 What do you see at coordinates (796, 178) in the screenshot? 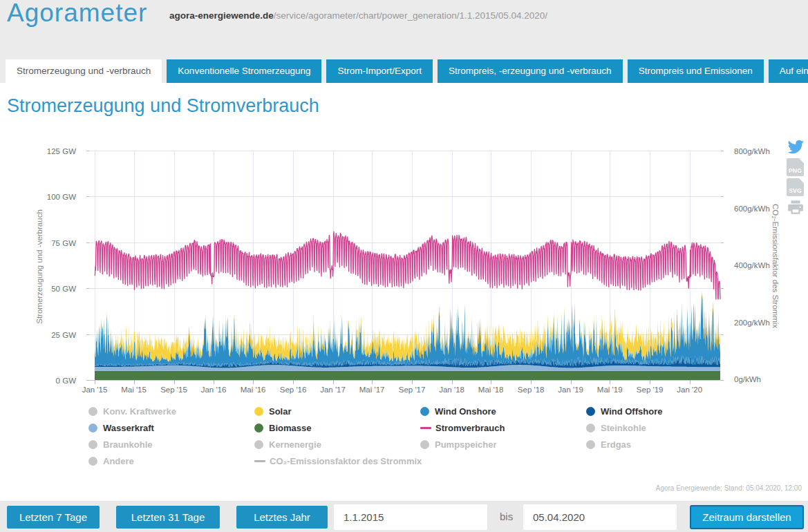
I see `share-column: PNG SVG` at bounding box center [796, 178].